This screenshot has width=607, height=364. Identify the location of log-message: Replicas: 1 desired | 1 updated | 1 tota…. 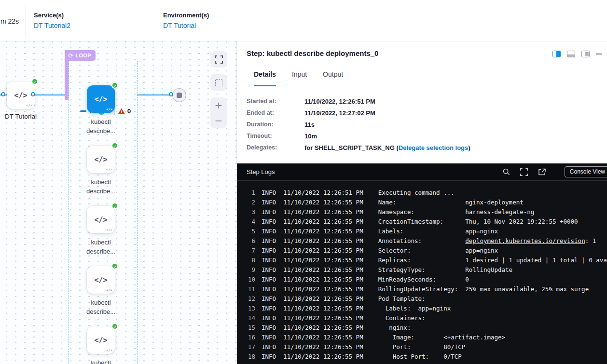
(493, 260).